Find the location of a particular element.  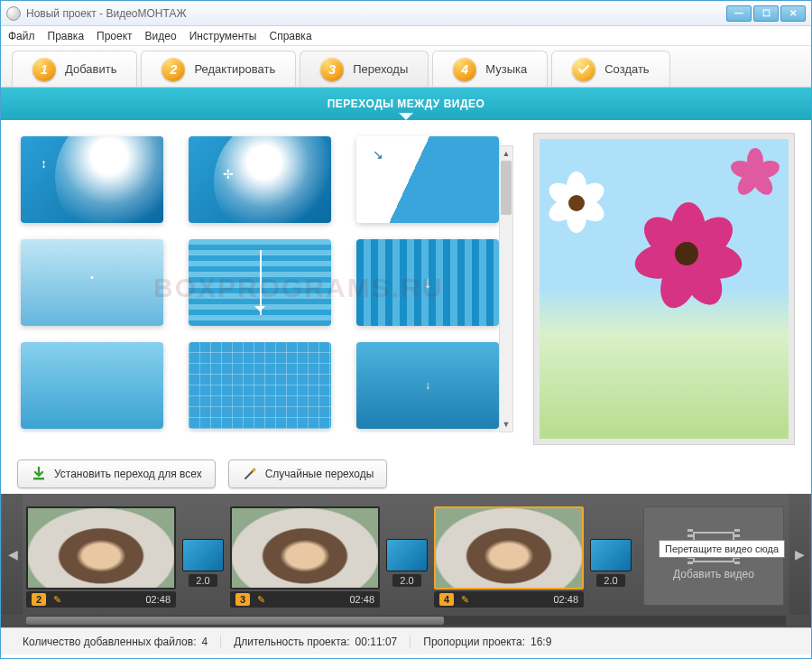

timeline-prev-button: ◀ is located at coordinates (13, 554).